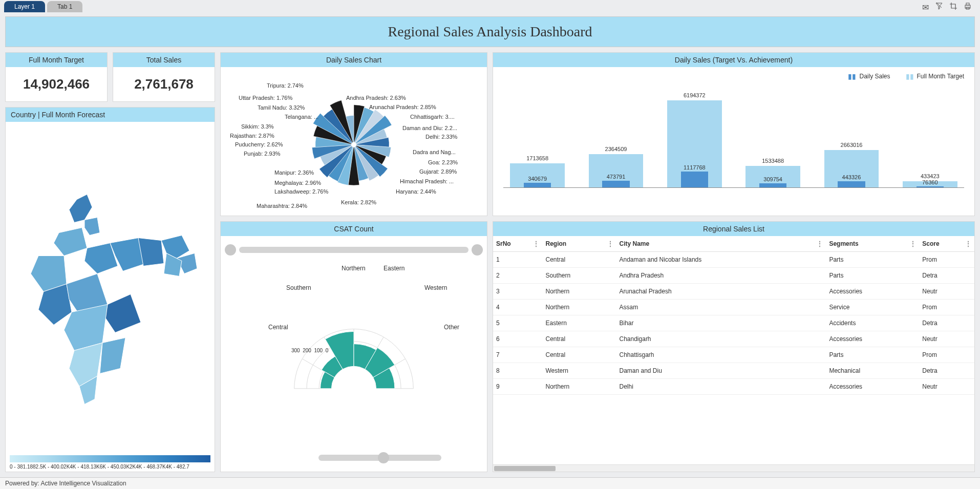  I want to click on radial-slice-label: Goa: 2.23%, so click(443, 162).